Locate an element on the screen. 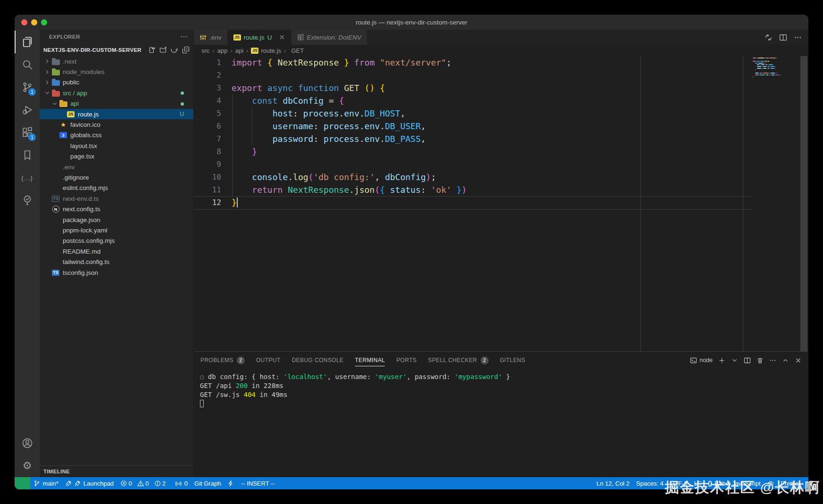  tree-item-next-config-ts: Nnext.config.ts is located at coordinates (116, 209).